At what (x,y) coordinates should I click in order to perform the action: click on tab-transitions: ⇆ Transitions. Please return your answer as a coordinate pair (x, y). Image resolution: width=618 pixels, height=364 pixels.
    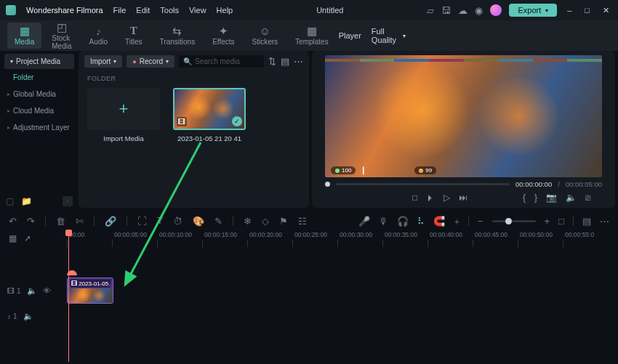
    Looking at the image, I should click on (177, 36).